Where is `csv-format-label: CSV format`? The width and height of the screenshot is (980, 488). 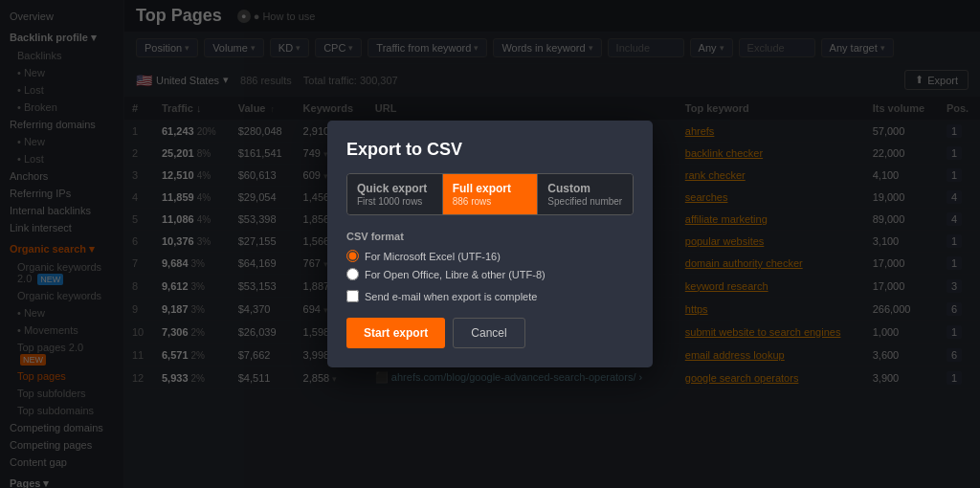
csv-format-label: CSV format is located at coordinates (490, 236).